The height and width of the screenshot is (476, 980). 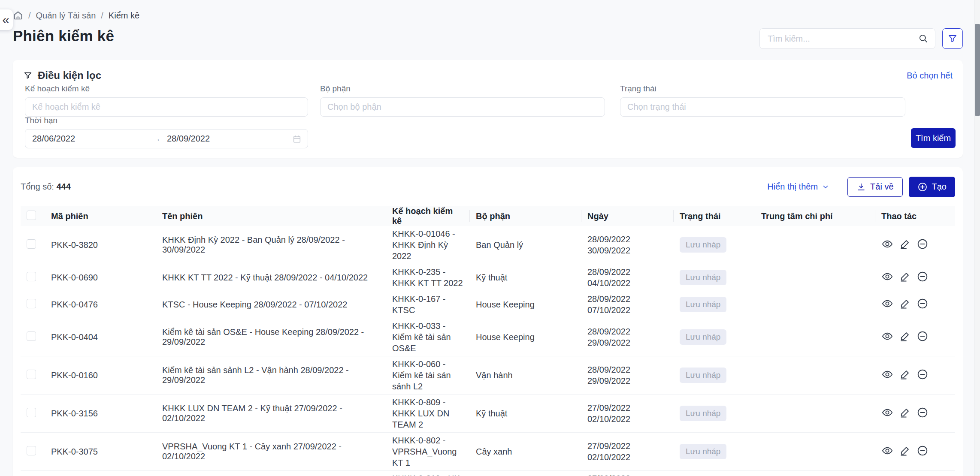 I want to click on session-name: KHKK KT TT 2022 - Kỹ thuật 28/09/2022 - …, so click(x=271, y=278).